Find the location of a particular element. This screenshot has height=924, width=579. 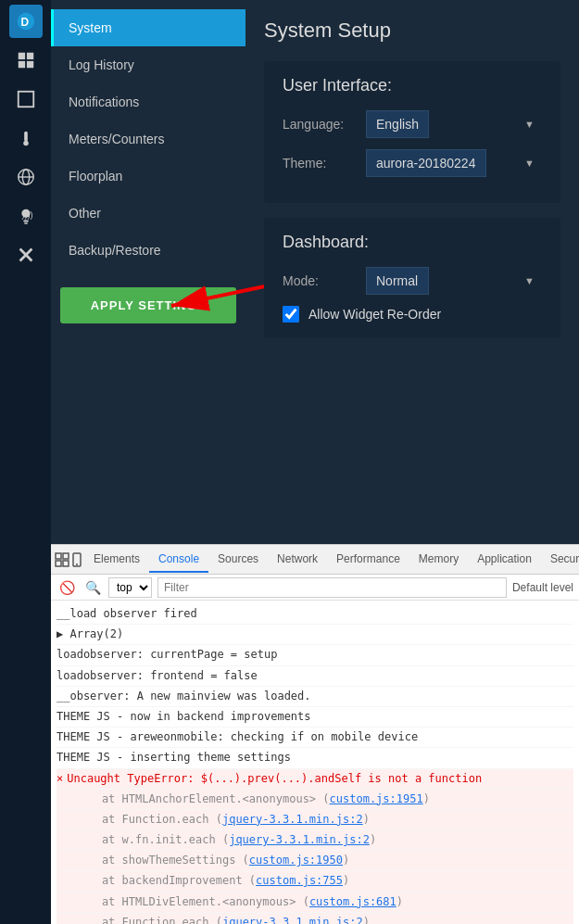

tab-sources: Sources is located at coordinates (238, 560).